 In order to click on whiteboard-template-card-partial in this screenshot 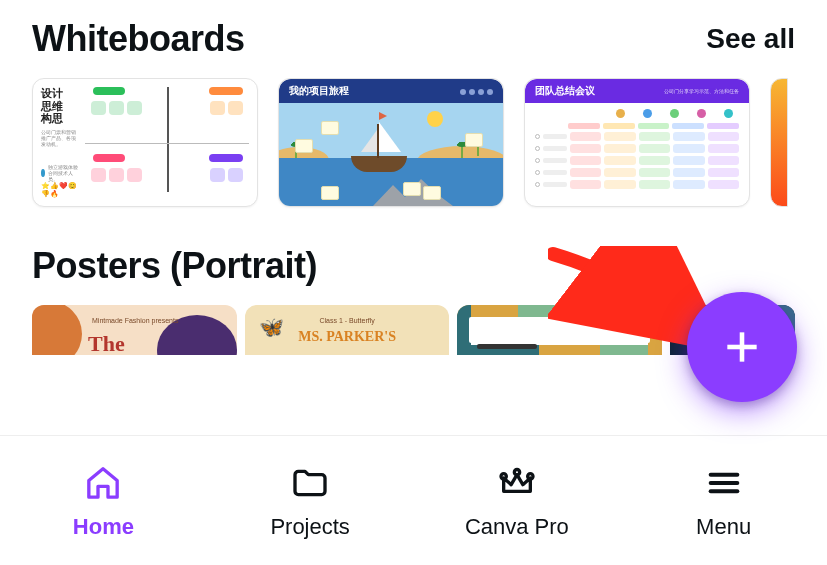, I will do `click(779, 142)`.